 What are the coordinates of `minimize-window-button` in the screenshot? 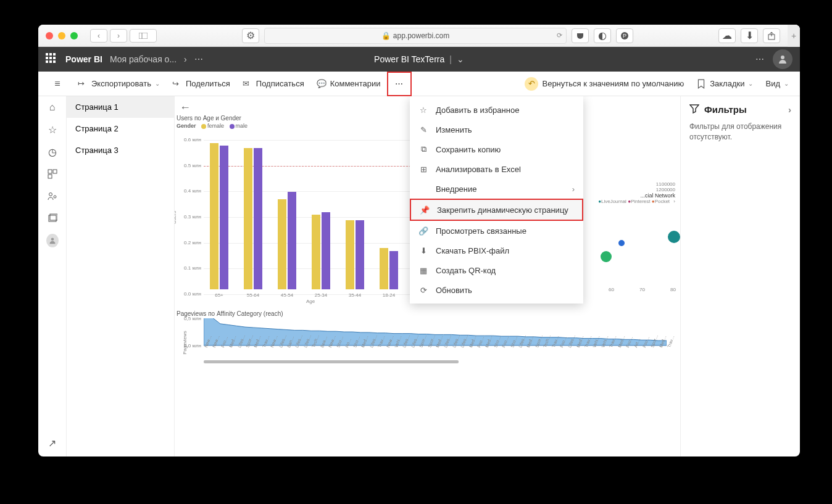 It's located at (62, 36).